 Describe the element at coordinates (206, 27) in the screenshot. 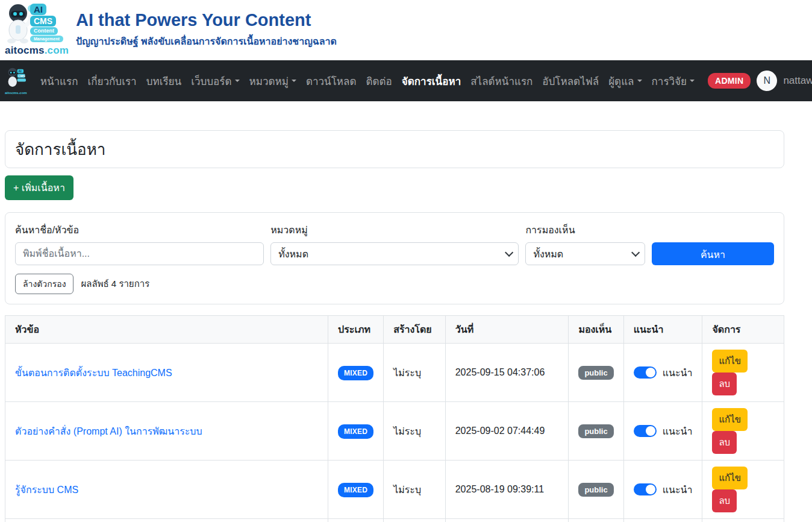

I see `brand-text: AI that Powers Your Content ปัญญาประดิษฐ…` at that location.